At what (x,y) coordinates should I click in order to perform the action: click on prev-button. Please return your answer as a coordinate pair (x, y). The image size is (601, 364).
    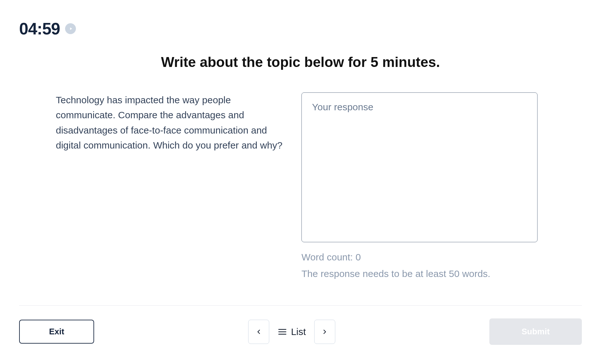
    Looking at the image, I should click on (259, 332).